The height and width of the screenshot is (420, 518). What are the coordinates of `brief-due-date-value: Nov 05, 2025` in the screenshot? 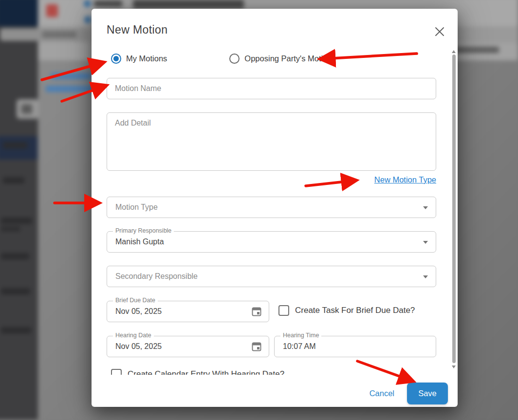 It's located at (138, 311).